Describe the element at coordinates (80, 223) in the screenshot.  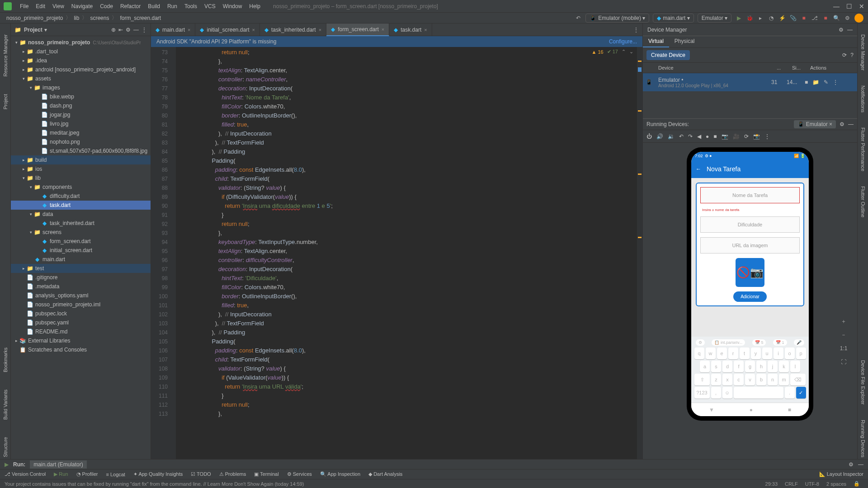
I see `tree-item: ◆task_inherited.dart` at that location.